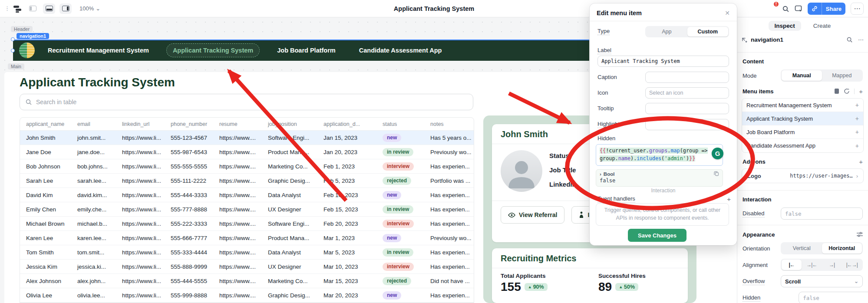  What do you see at coordinates (785, 26) in the screenshot?
I see `tab-inspect: Inspect` at bounding box center [785, 26].